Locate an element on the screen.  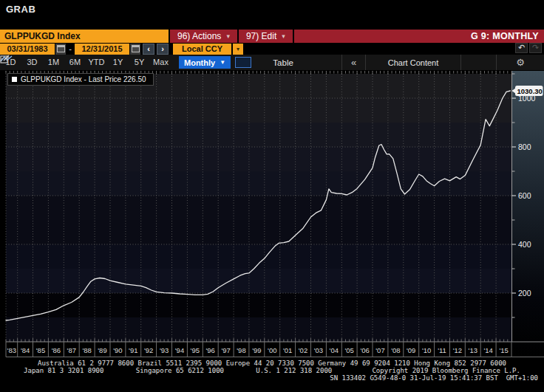
x-axis-label: '96 is located at coordinates (211, 350).